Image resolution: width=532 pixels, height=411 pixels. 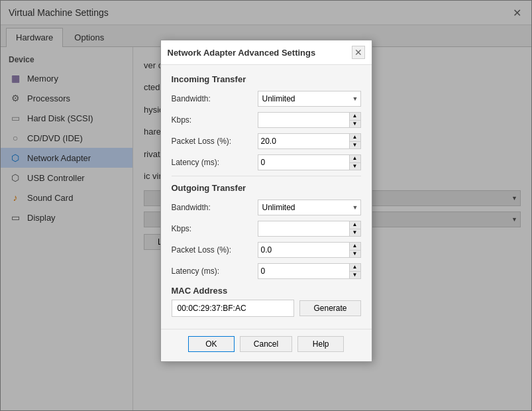 I want to click on outgoing-section-label: Outgoing Transfer, so click(x=266, y=188).